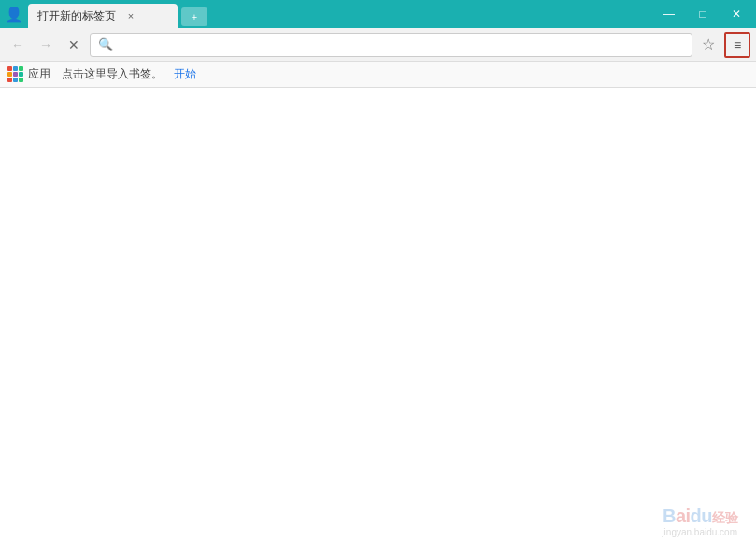  I want to click on user-icon: 👤, so click(14, 15).